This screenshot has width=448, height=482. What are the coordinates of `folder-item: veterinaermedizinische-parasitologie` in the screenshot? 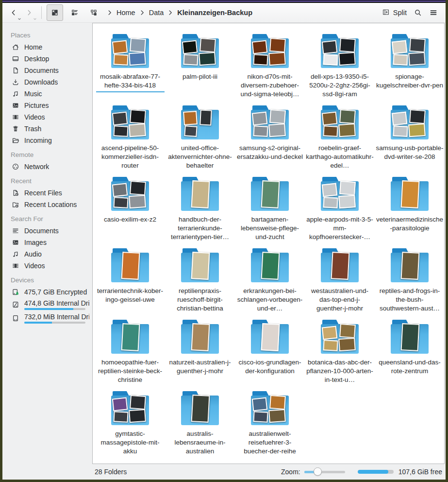 It's located at (410, 213).